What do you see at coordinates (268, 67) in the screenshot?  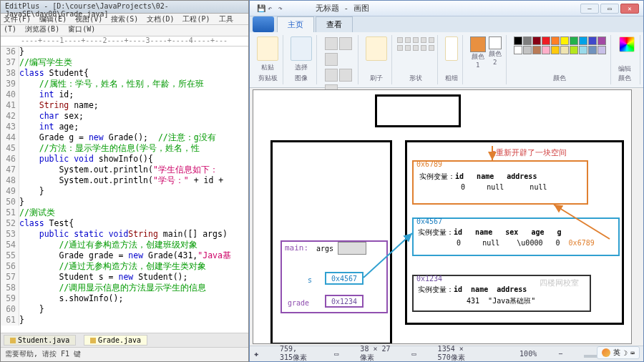 I see `paste-label: 粘贴` at bounding box center [268, 67].